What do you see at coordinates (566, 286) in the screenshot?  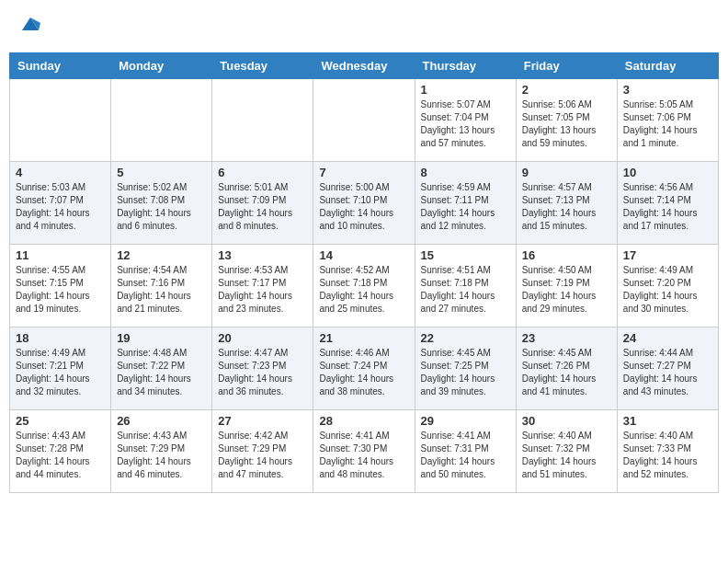 I see `calendar-cell: 16Sunrise: 4:50 AM Sunset: 7:19 PM Dayli…` at bounding box center [566, 286].